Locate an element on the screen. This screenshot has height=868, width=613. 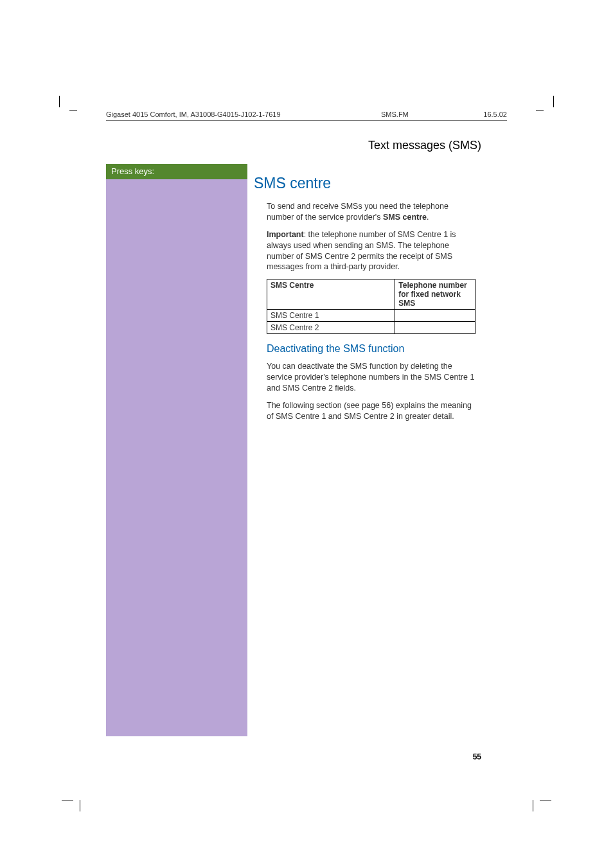
doc-id: Gigaset 4015 Comfort, IM, A31008-G4015-J… is located at coordinates (193, 114).